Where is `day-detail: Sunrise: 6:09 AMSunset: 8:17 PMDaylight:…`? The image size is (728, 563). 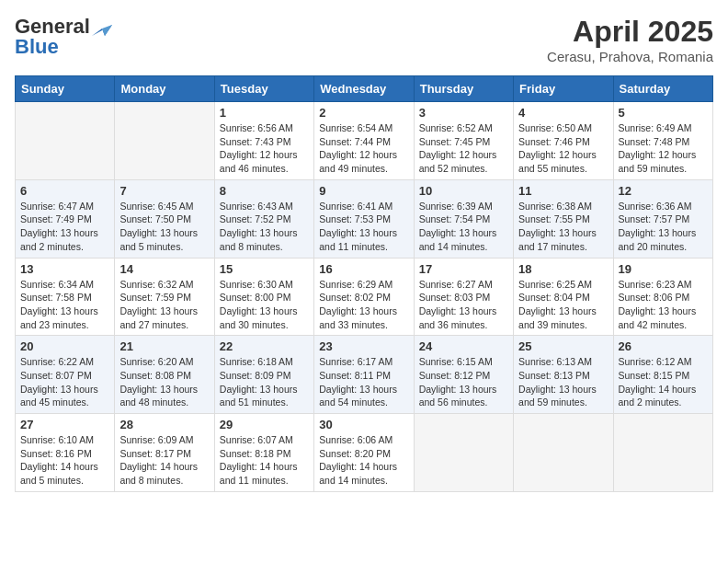 day-detail: Sunrise: 6:09 AMSunset: 8:17 PMDaylight:… is located at coordinates (164, 460).